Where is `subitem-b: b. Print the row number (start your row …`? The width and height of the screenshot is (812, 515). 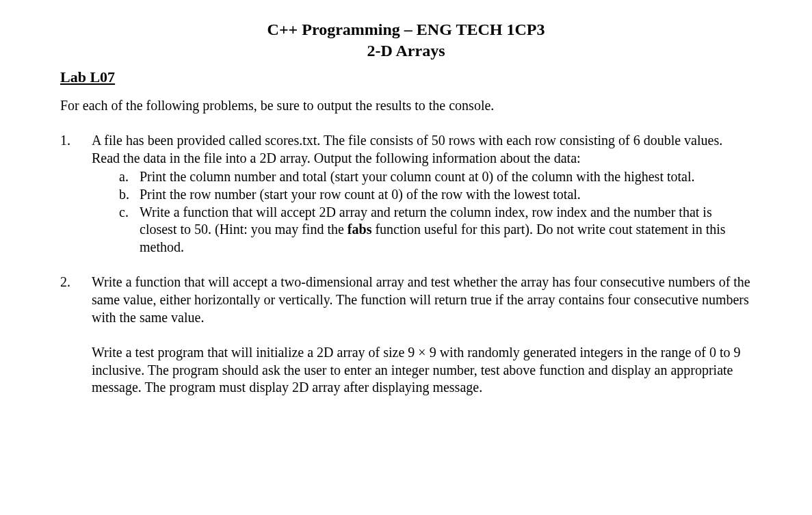 subitem-b: b. Print the row number (start your row … is located at coordinates (421, 195).